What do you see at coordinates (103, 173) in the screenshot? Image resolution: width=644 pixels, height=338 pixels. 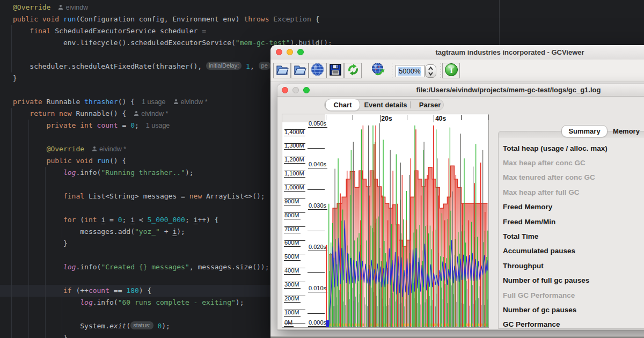 I see `code-line: log.info("Running thrasher..");` at bounding box center [103, 173].